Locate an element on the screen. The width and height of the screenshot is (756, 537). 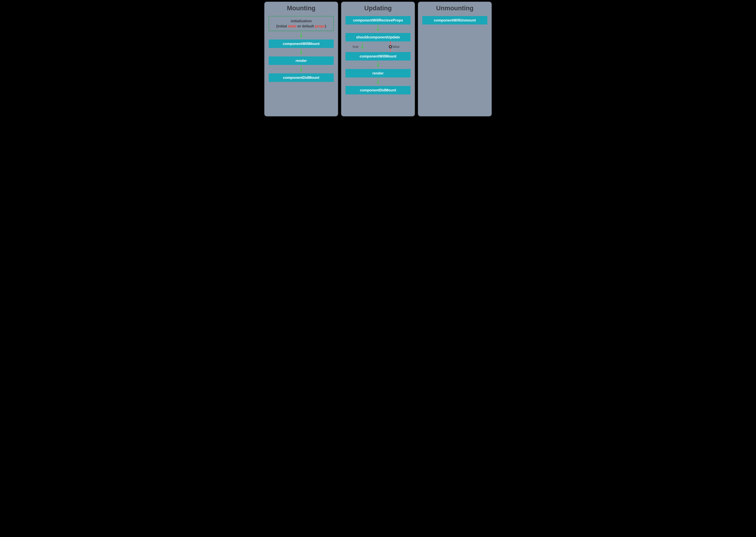
mounting-step: render is located at coordinates (301, 61).